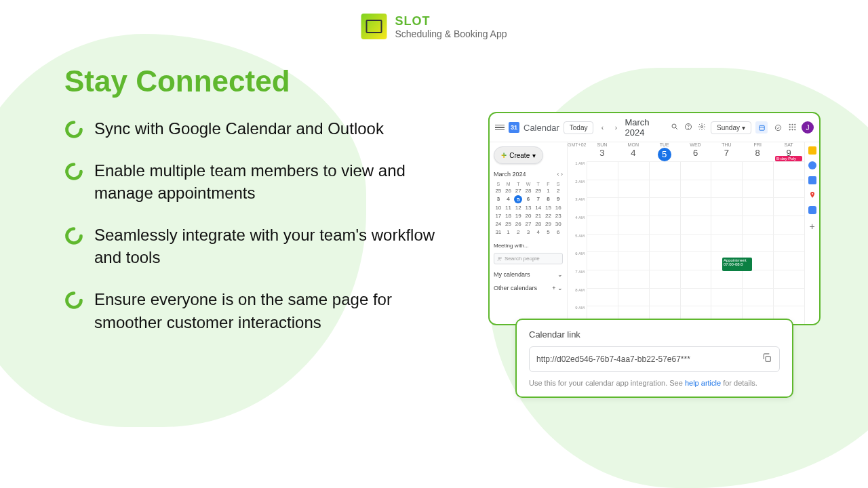  What do you see at coordinates (702, 127) in the screenshot?
I see `gear-icon` at bounding box center [702, 127].